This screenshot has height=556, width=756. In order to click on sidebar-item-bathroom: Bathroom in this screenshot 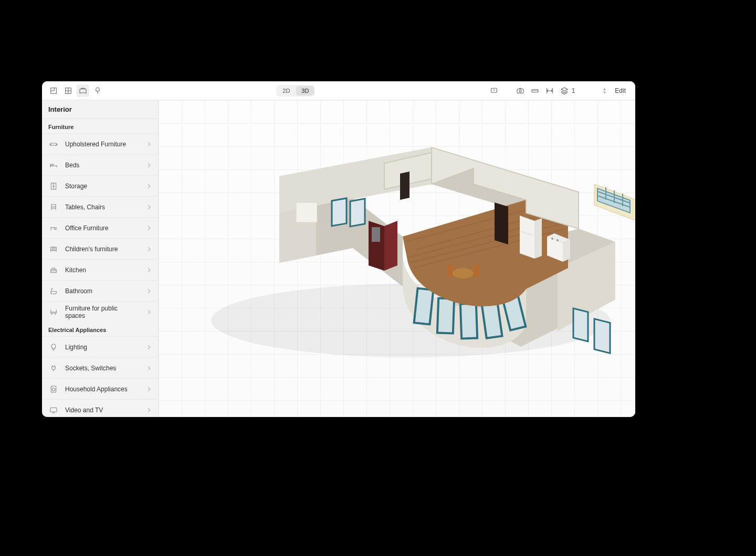, I will do `click(100, 291)`.